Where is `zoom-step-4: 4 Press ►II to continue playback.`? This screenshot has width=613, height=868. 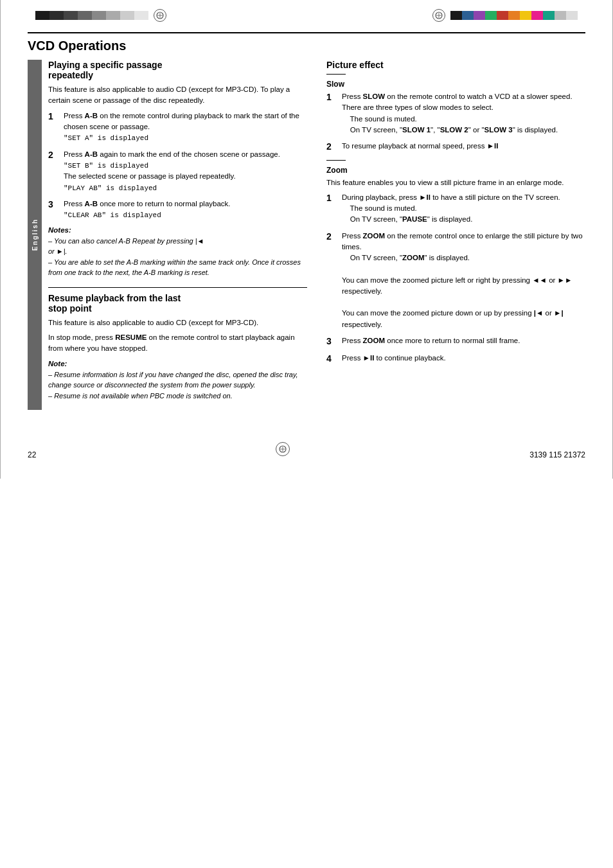 zoom-step-4: 4 Press ►II to continue playback. is located at coordinates (456, 359).